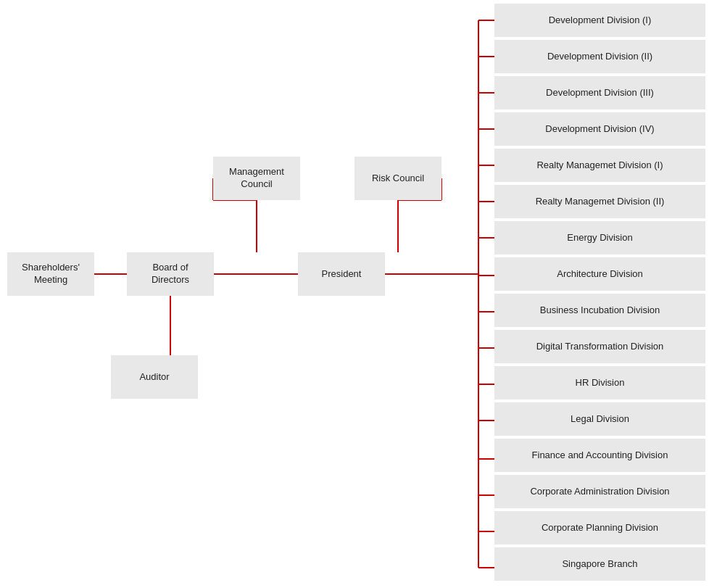 The height and width of the screenshot is (588, 709). Describe the element at coordinates (51, 274) in the screenshot. I see `shareholders-meeting-node: Shareholders' Meeting` at that location.